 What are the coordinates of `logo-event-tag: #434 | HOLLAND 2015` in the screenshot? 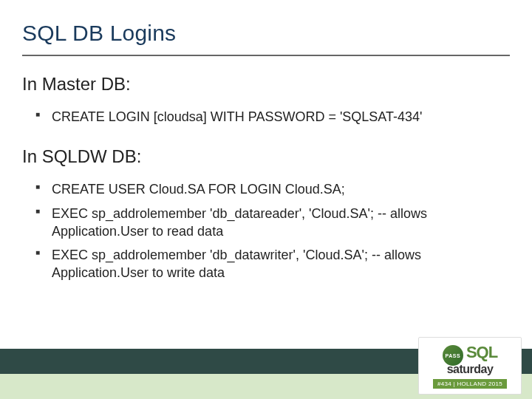 It's located at (470, 384).